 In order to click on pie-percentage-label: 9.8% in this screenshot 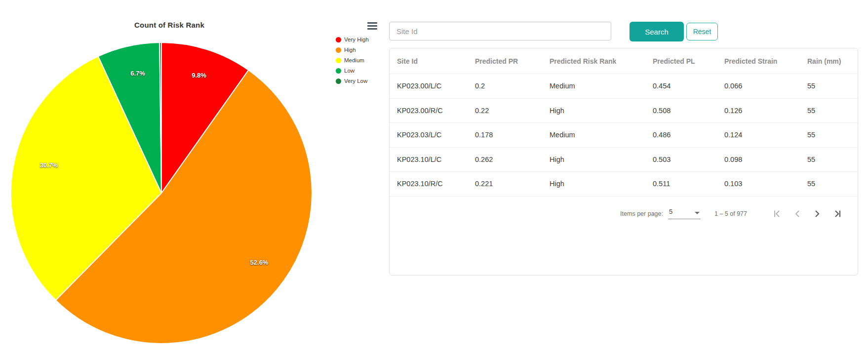, I will do `click(199, 75)`.